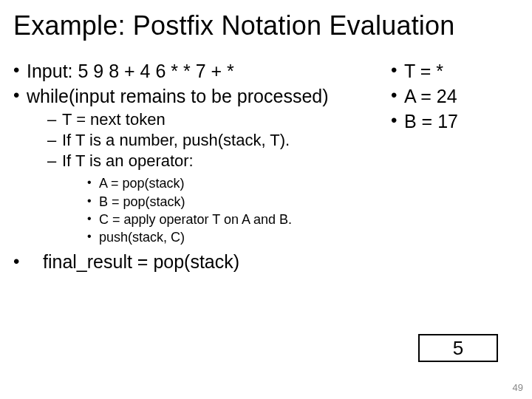 The height and width of the screenshot is (399, 532). I want to click on list-item: T = next token, so click(216, 120).